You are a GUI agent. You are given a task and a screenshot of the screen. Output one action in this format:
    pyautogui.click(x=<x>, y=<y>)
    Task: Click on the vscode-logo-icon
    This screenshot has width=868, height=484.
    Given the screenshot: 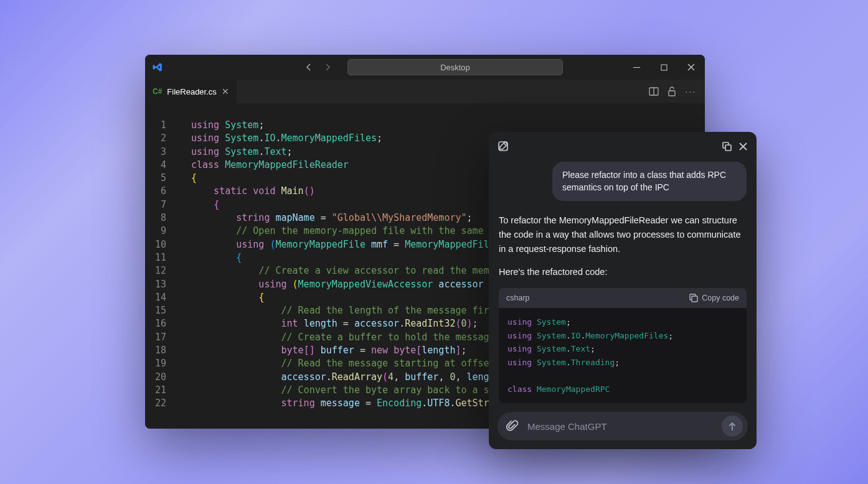 What is the action you would take?
    pyautogui.click(x=158, y=67)
    